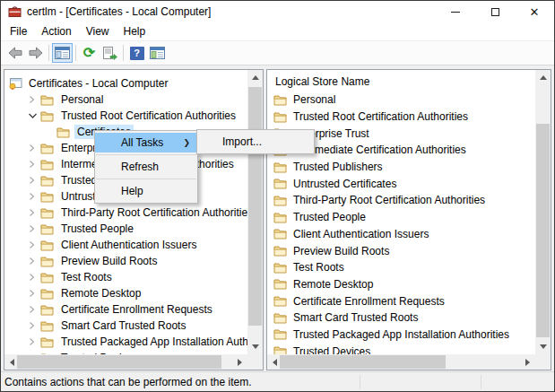 This screenshot has width=555, height=392. I want to click on left-vertical-scrollbar, so click(255, 212).